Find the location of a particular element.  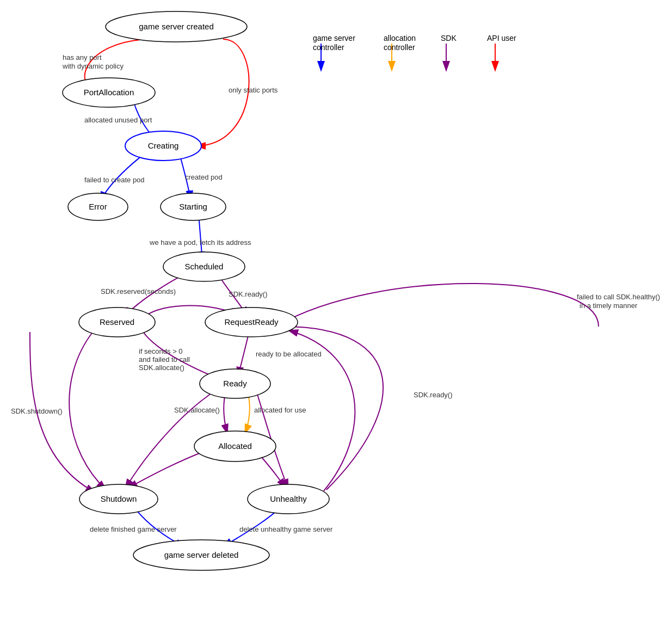

edge-label-sdk-ready-back: SDK.ready() is located at coordinates (433, 395).